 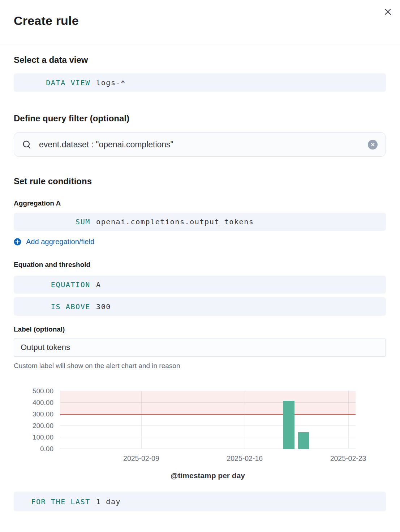 What do you see at coordinates (200, 366) in the screenshot?
I see `label-help-text: Custom label will show on the alert char…` at bounding box center [200, 366].